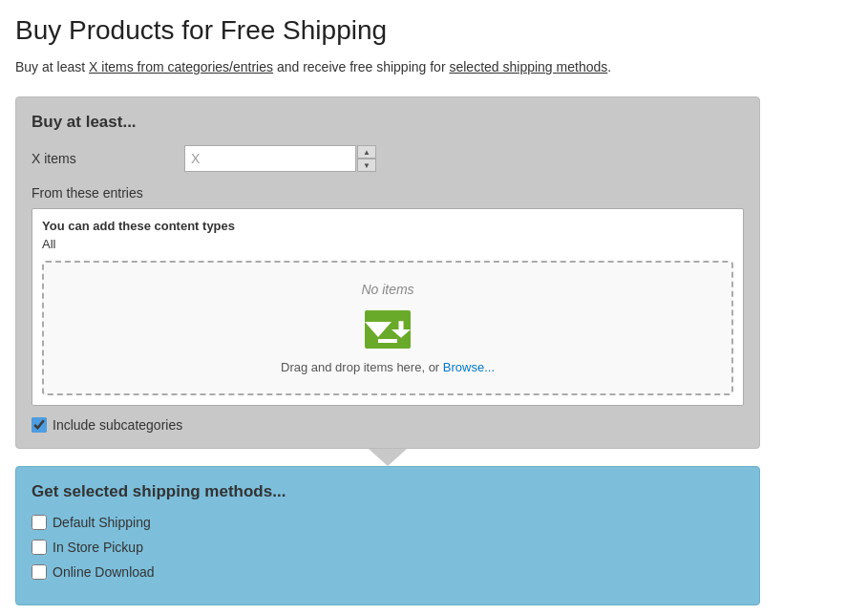  I want to click on include-subcategories-label: Include subcategories, so click(117, 425).